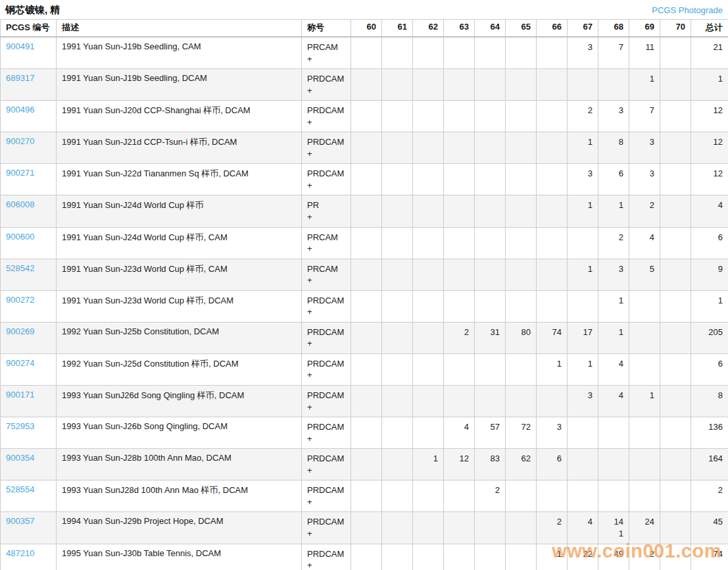  Describe the element at coordinates (29, 148) in the screenshot. I see `pcgs-number-cell: 900270` at that location.